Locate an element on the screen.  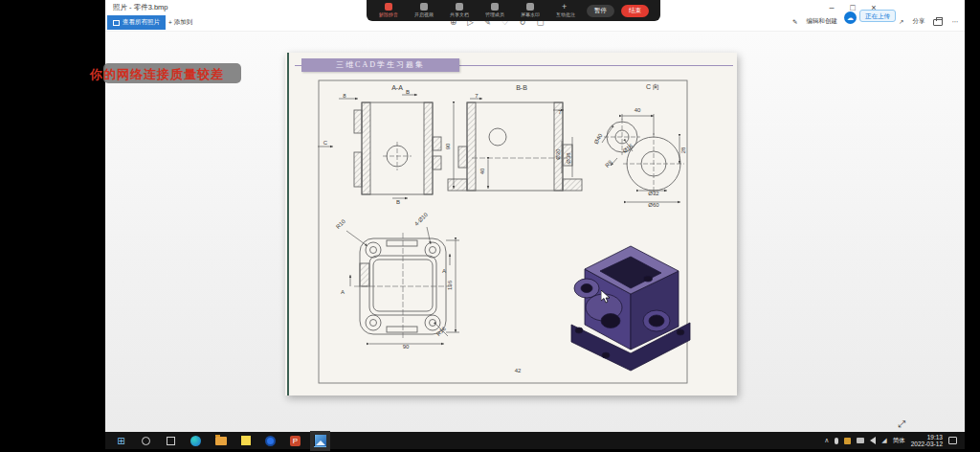
edge-app-button is located at coordinates (195, 441).